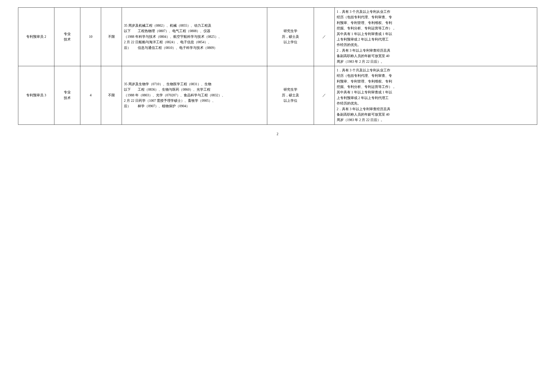 This screenshot has height=392, width=555. What do you see at coordinates (173, 37) in the screenshot?
I see `age-range: 35 周岁及机械工程（0802）、机械（0855）、动力工程及 以下 工程热物理…` at bounding box center [173, 37].